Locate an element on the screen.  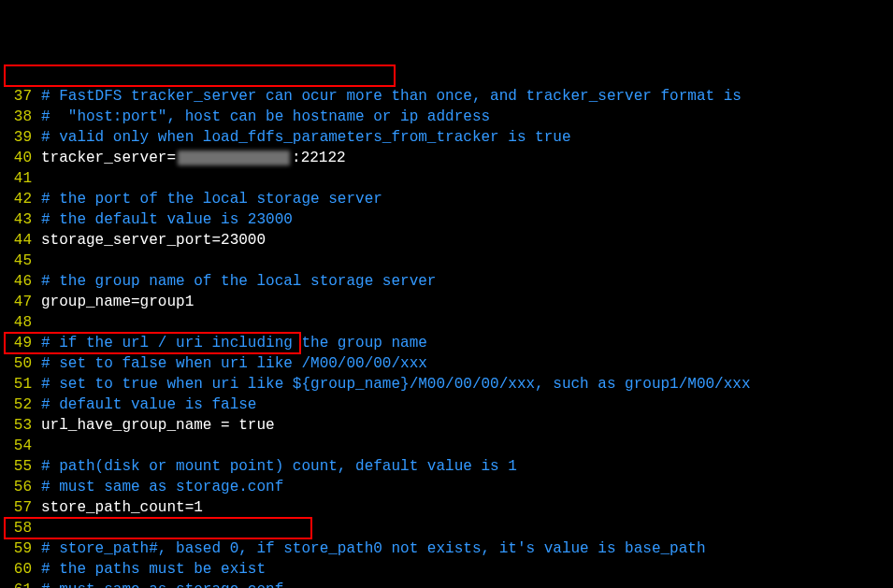
line-number: 50 is located at coordinates (21, 364).